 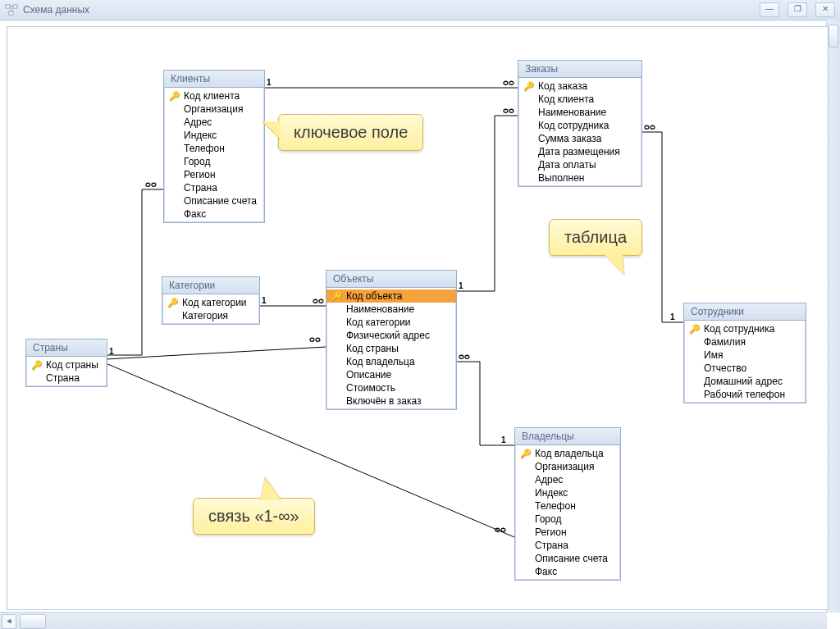 What do you see at coordinates (391, 340) in the screenshot?
I see `table-objects: Объекты 🔑Код объекта🔑Наименование🔑Код ка…` at bounding box center [391, 340].